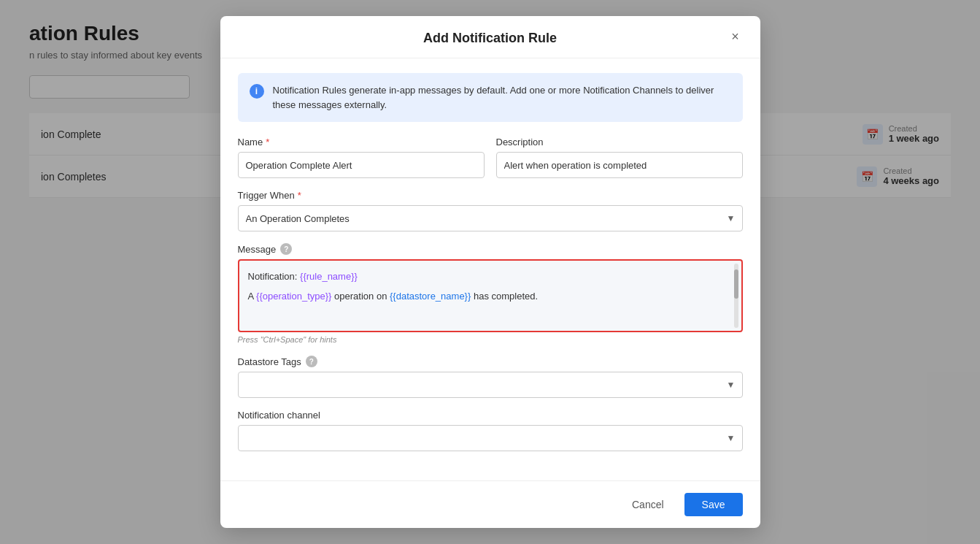  I want to click on hint-text: Press "Ctrl+Space" for hints, so click(490, 340).